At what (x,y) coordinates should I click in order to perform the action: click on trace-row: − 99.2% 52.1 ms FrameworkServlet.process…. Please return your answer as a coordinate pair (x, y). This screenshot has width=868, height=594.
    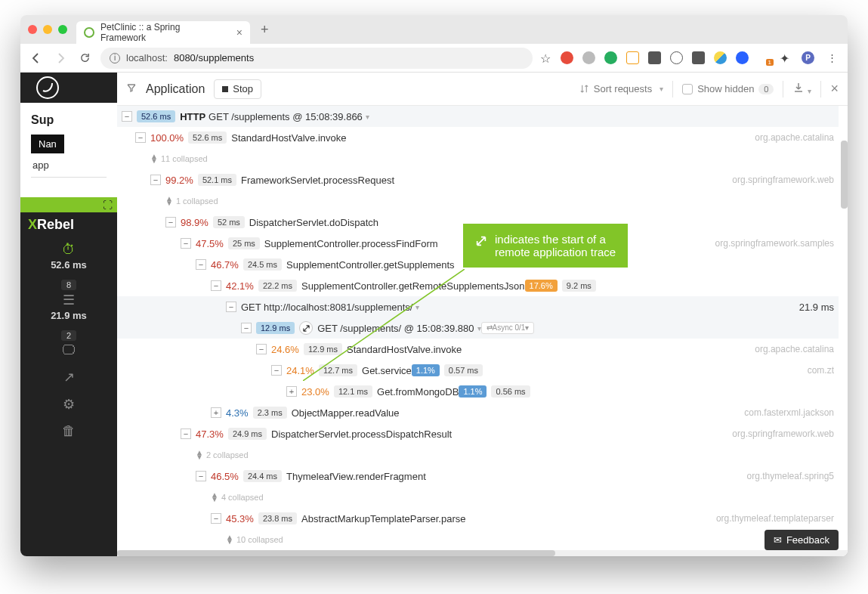
    Looking at the image, I should click on (477, 180).